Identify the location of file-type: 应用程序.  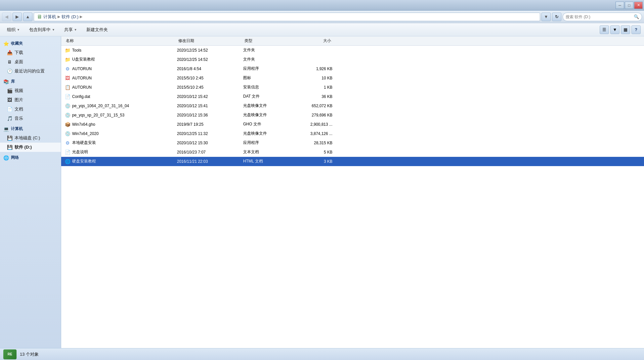
(266, 143).